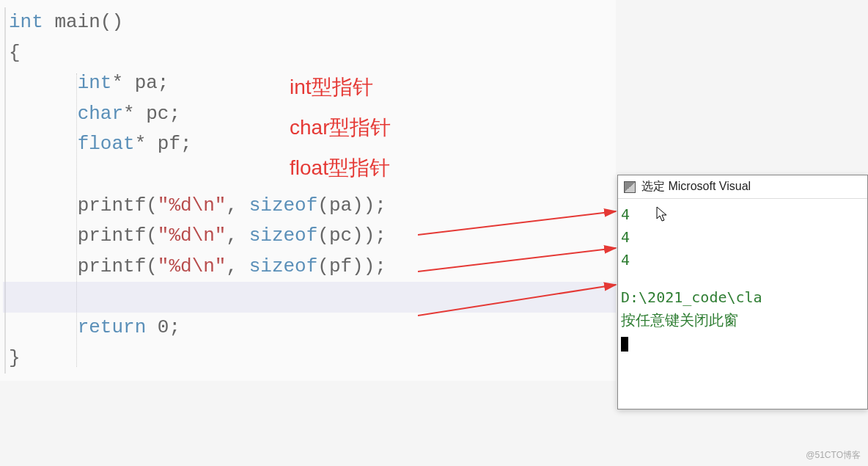 This screenshot has height=466, width=868. I want to click on console-blank, so click(743, 279).